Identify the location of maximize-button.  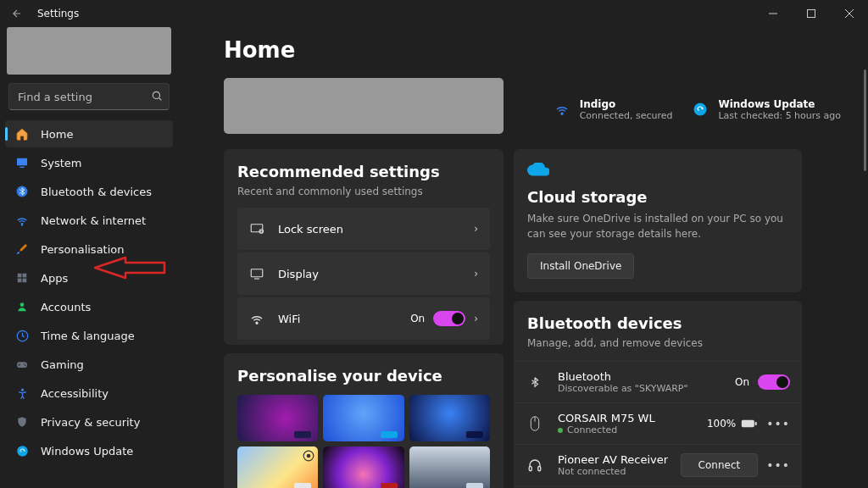
(810, 14).